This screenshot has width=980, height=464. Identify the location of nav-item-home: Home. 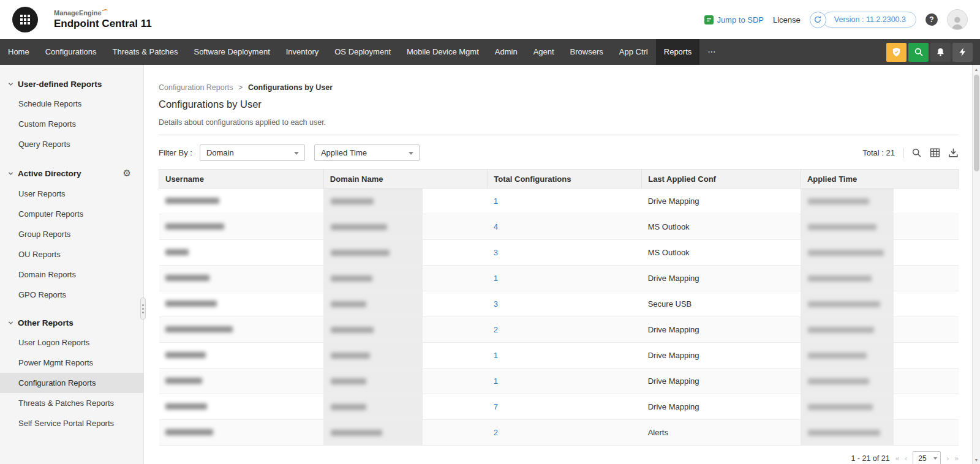
(18, 52).